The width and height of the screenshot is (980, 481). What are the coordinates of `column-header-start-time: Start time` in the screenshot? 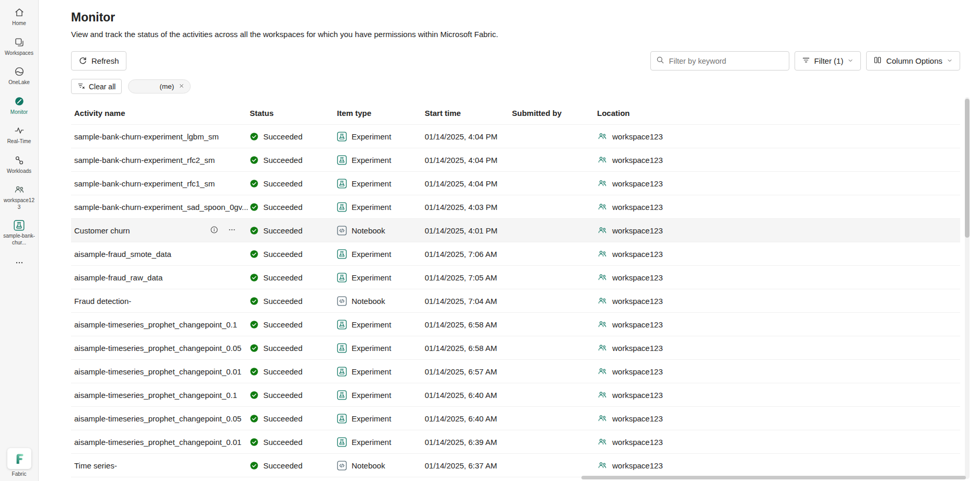 It's located at (468, 114).